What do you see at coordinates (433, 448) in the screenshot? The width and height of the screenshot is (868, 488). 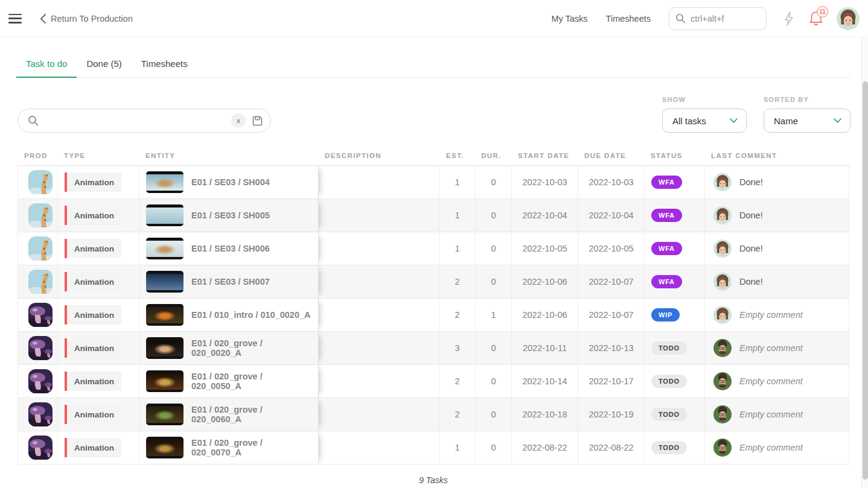 I see `table-row: Animation E01 / 020_grove / 020_0070_A 1…` at bounding box center [433, 448].